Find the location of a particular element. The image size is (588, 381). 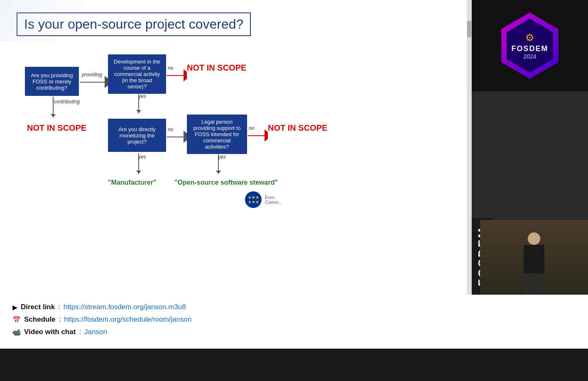

yes1-label: yes is located at coordinates (142, 96).